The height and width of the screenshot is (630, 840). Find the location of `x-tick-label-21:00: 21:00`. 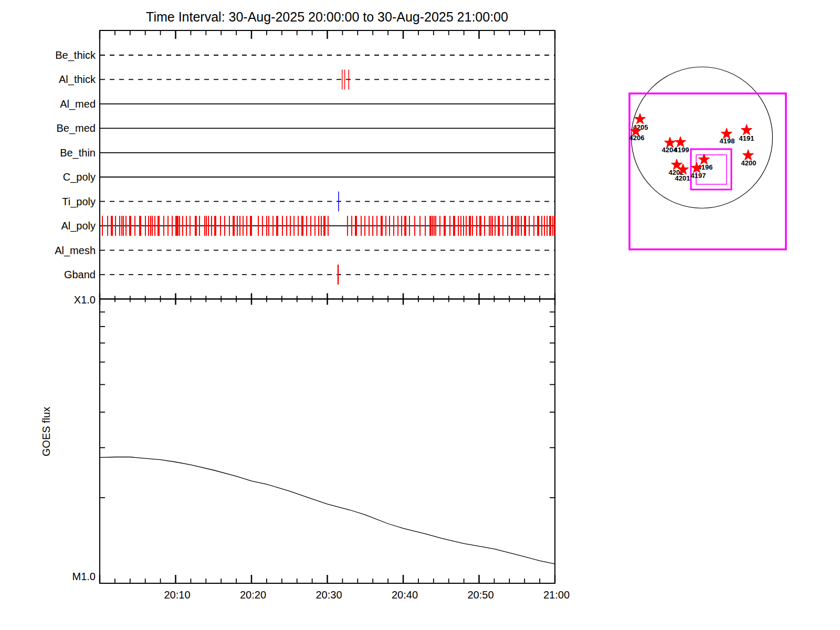

x-tick-label-21:00: 21:00 is located at coordinates (556, 595).